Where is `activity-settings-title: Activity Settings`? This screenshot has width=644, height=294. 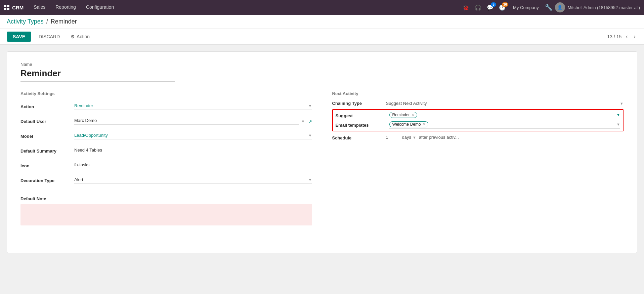
activity-settings-title: Activity Settings is located at coordinates (166, 93).